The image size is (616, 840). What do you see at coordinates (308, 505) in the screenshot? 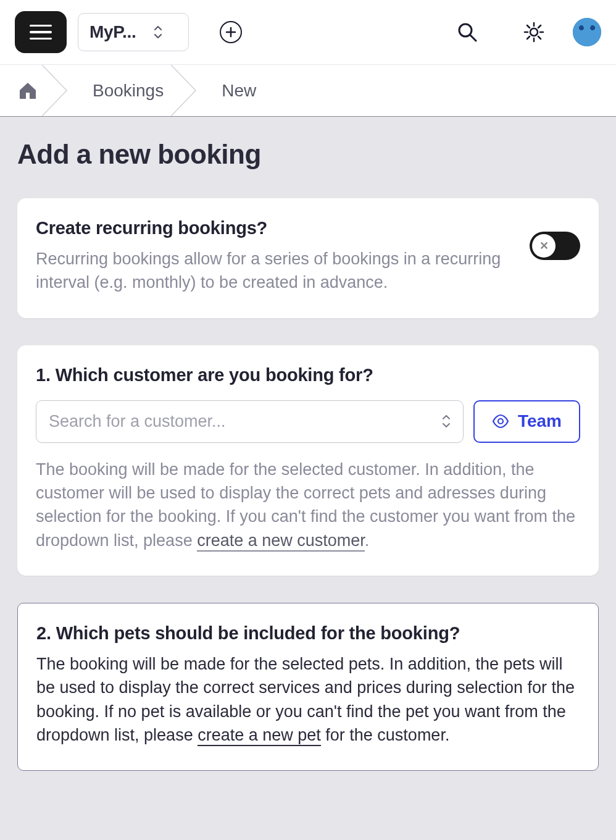
I see `customer-desc: The booking will be made for the selecte…` at bounding box center [308, 505].